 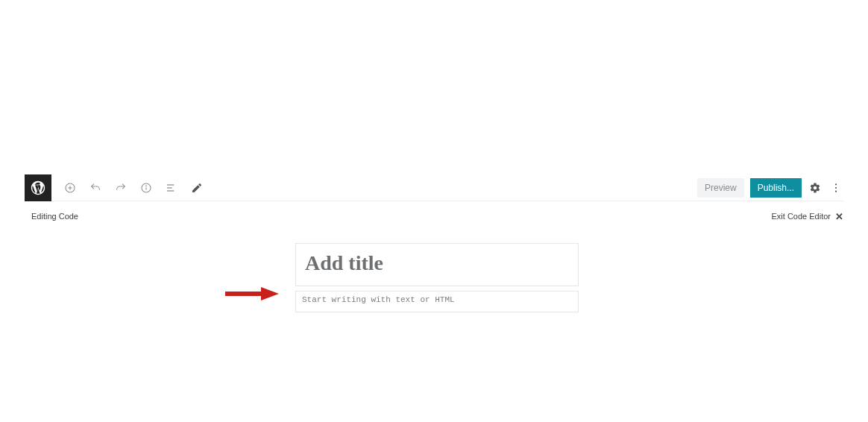 I want to click on settings-gear-icon, so click(x=815, y=188).